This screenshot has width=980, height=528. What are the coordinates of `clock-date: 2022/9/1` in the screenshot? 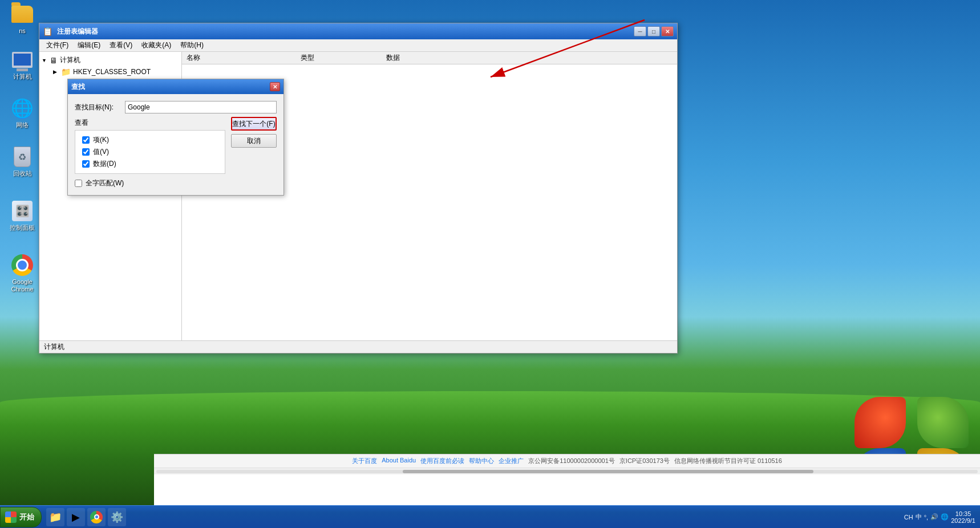 It's located at (963, 521).